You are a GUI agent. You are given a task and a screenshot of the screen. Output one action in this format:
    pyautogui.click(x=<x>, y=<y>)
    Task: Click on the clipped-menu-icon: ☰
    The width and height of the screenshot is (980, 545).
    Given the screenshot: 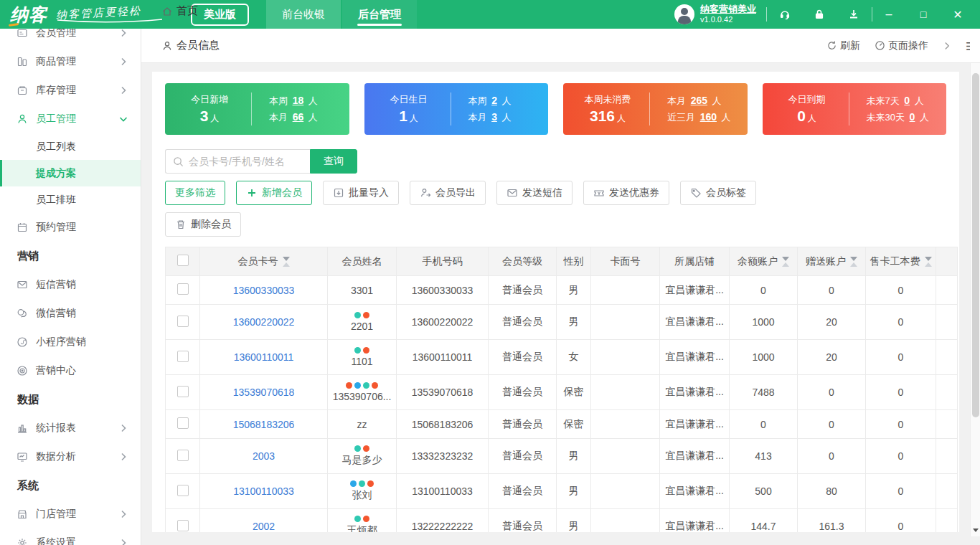 What is the action you would take?
    pyautogui.click(x=968, y=46)
    